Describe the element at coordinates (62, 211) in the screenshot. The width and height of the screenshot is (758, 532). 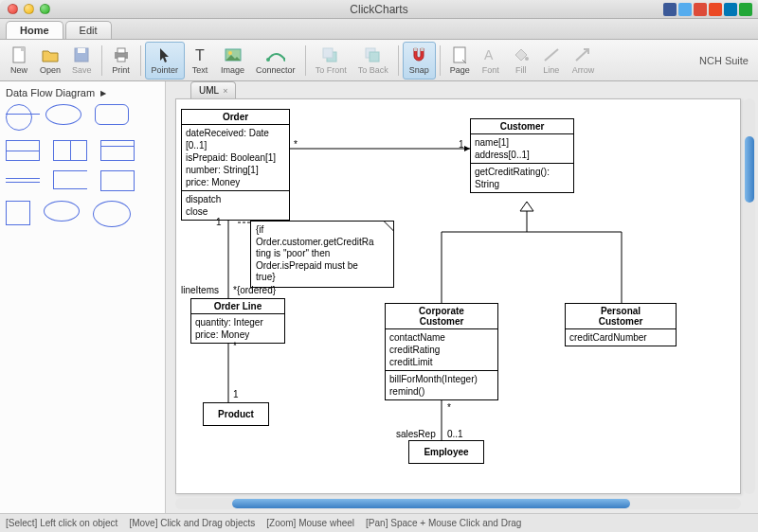
I see `shape-ellipse2` at that location.